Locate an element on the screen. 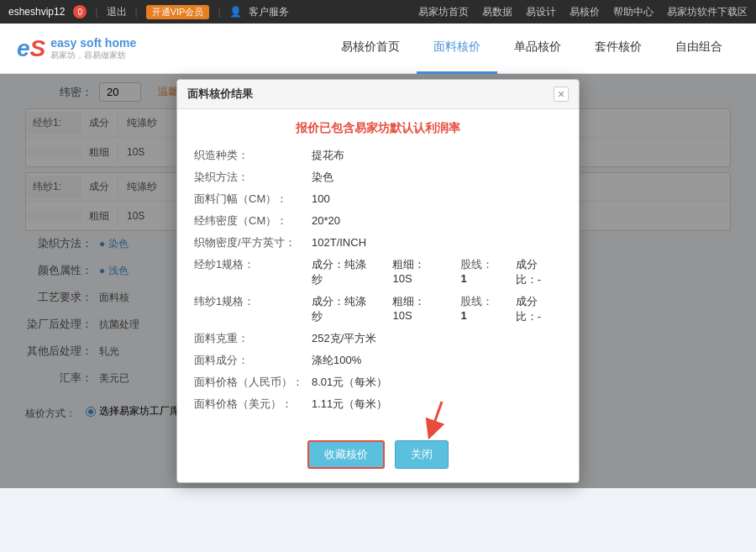 The width and height of the screenshot is (756, 552). modal-subtitle: 报价已包含易家坊默认认利润率 is located at coordinates (378, 129).